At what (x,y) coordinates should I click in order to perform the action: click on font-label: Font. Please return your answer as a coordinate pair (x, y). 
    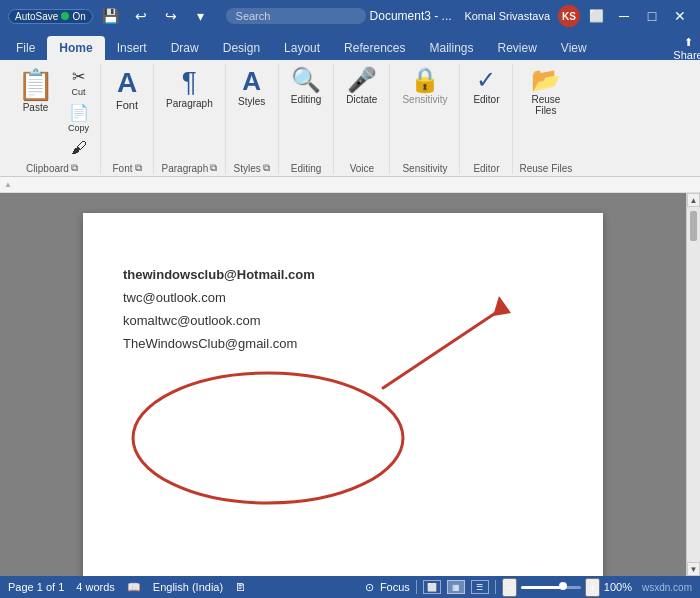
    Looking at the image, I should click on (127, 105).